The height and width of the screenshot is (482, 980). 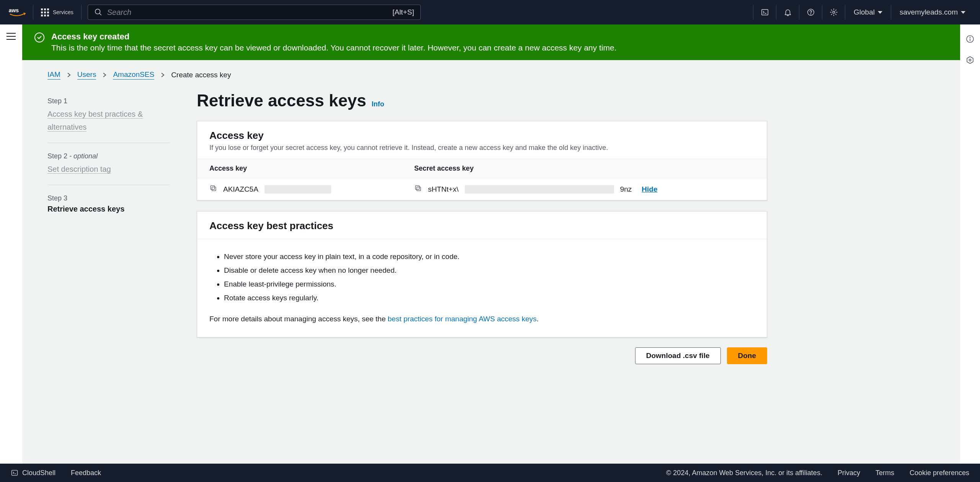 What do you see at coordinates (539, 189) in the screenshot?
I see `secret-key-redacted` at bounding box center [539, 189].